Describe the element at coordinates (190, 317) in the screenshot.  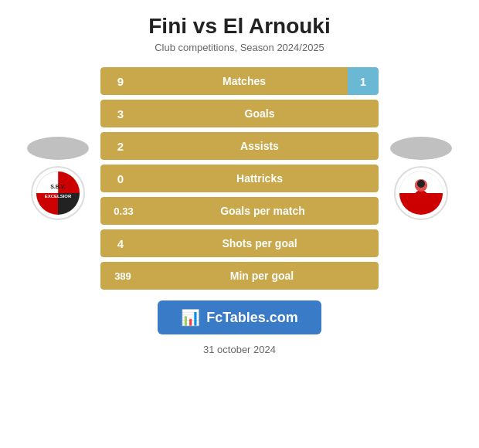
I see `fctables-icon: 📊` at that location.